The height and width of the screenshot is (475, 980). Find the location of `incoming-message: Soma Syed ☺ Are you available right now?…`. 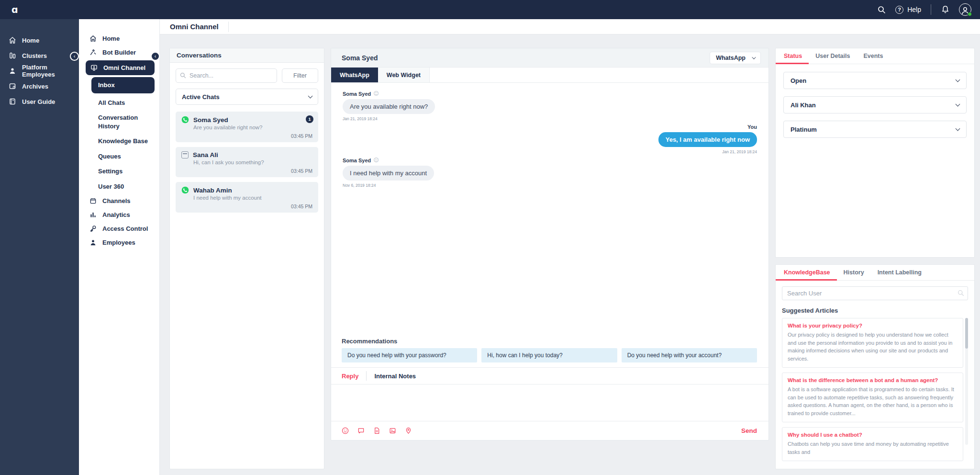

incoming-message: Soma Syed ☺ Are you available right now?… is located at coordinates (389, 106).